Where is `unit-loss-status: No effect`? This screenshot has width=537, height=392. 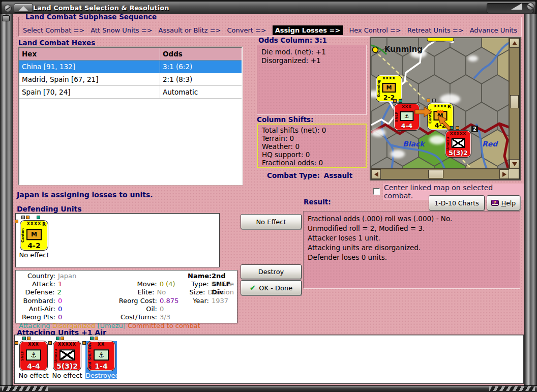 unit-loss-status: No effect is located at coordinates (34, 375).